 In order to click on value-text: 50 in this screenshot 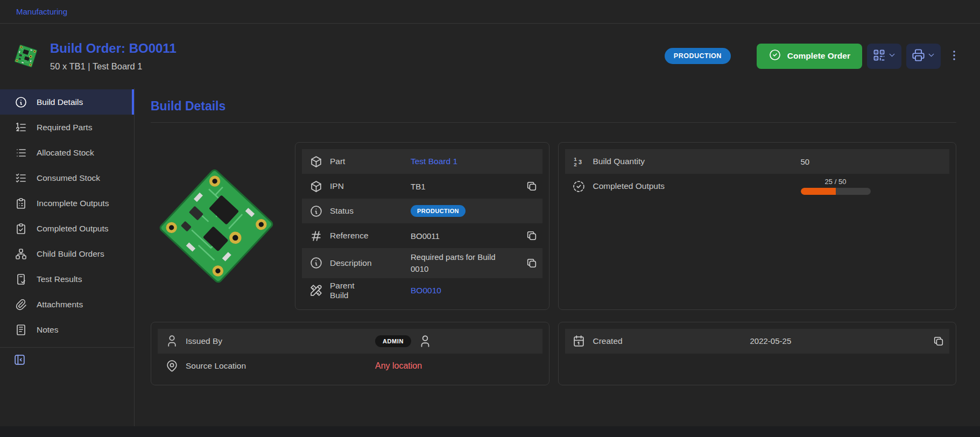, I will do `click(805, 161)`.